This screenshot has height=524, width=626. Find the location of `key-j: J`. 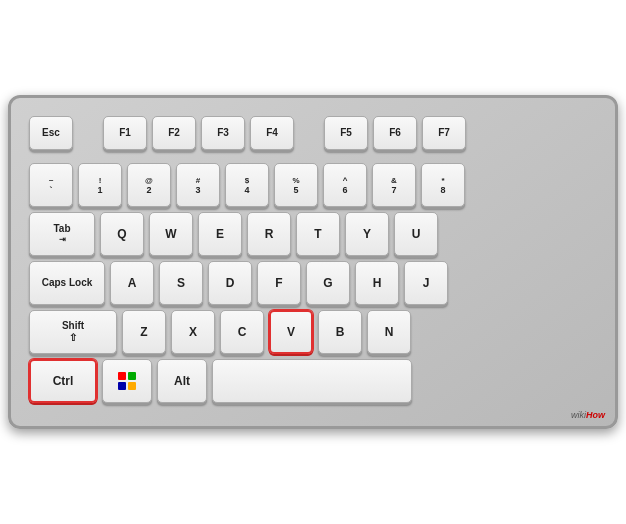

key-j: J is located at coordinates (426, 283).